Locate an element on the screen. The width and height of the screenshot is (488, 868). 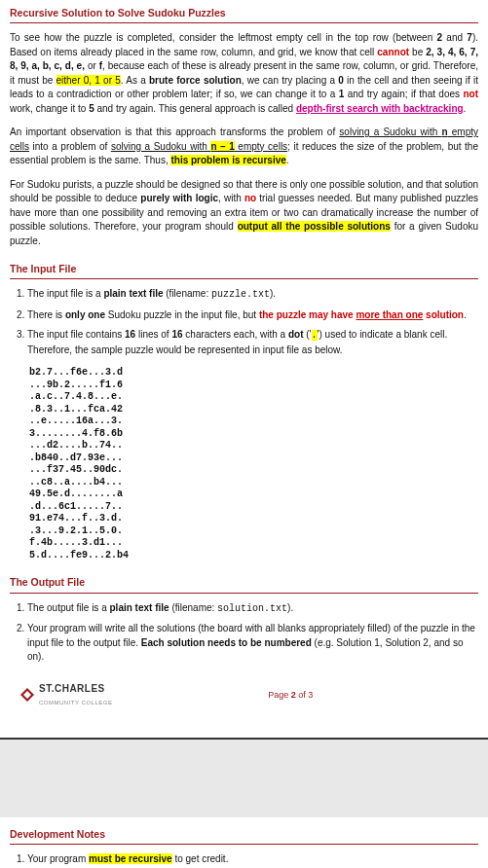
paragraph-observation: An important observation is that this ap… is located at coordinates (244, 147).